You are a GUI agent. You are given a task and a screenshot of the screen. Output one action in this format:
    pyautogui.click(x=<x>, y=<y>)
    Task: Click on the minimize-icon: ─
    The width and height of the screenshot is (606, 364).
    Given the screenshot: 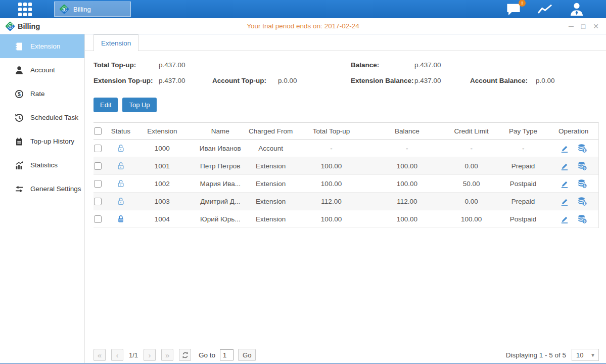 What is the action you would take?
    pyautogui.click(x=571, y=26)
    